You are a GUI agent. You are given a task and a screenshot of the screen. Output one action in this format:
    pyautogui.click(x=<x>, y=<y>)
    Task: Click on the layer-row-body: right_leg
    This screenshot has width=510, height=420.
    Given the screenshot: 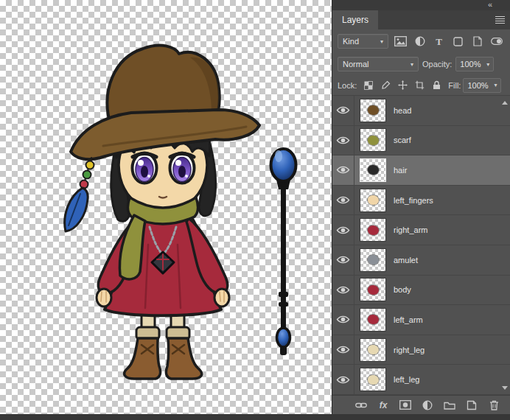 What is the action you would take?
    pyautogui.click(x=432, y=350)
    